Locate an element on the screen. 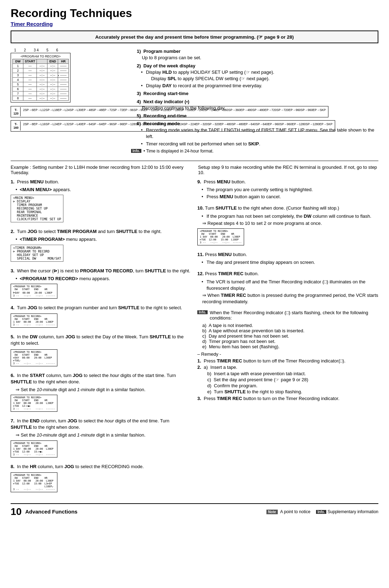 This screenshot has height=588, width=389. example-text: Example : Setting number 2 to L18H mode … is located at coordinates (101, 170).